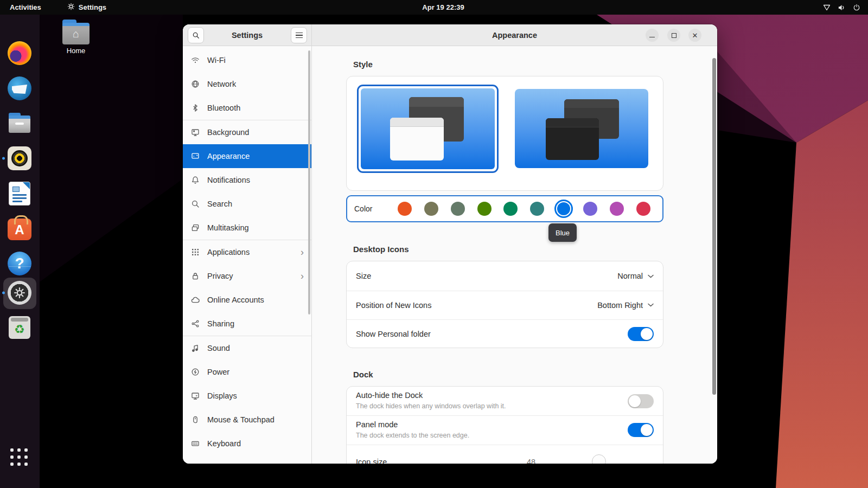 The width and height of the screenshot is (868, 488). Describe the element at coordinates (641, 430) in the screenshot. I see `toggle-panel-mode` at that location.